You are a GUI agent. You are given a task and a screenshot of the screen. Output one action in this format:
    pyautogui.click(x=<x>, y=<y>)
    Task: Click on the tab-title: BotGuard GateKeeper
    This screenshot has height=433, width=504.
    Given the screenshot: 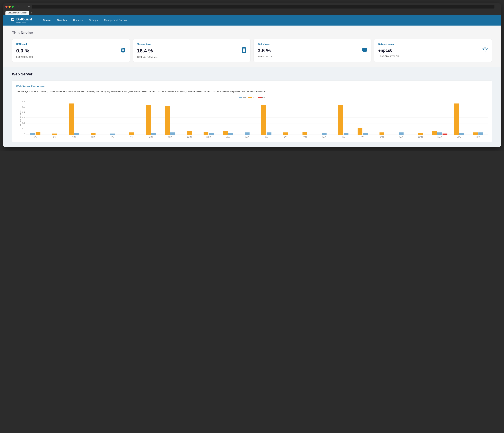 What is the action you would take?
    pyautogui.click(x=17, y=13)
    